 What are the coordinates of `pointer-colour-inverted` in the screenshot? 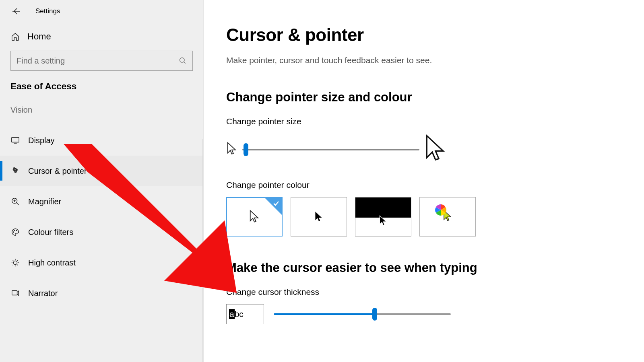 It's located at (383, 217).